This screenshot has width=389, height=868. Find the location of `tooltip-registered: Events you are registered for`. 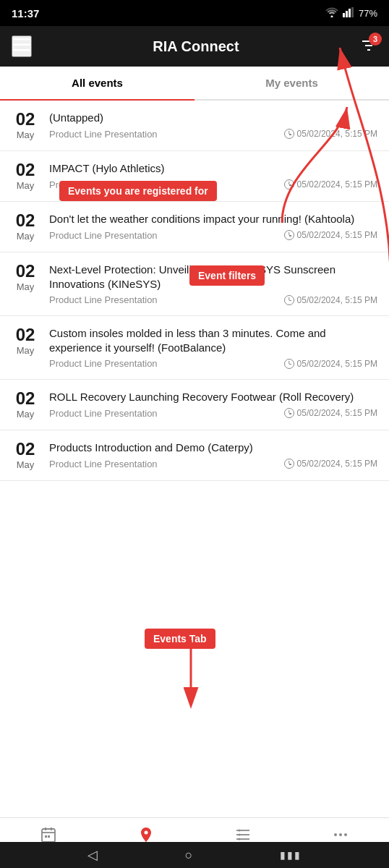

tooltip-registered: Events you are registered for is located at coordinates (138, 191).